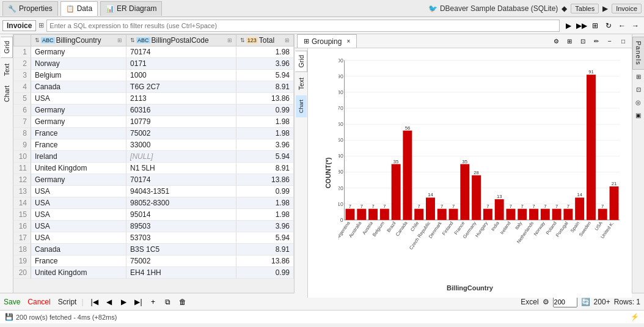 This screenshot has height=327, width=644. I want to click on save-btn: Save, so click(12, 302).